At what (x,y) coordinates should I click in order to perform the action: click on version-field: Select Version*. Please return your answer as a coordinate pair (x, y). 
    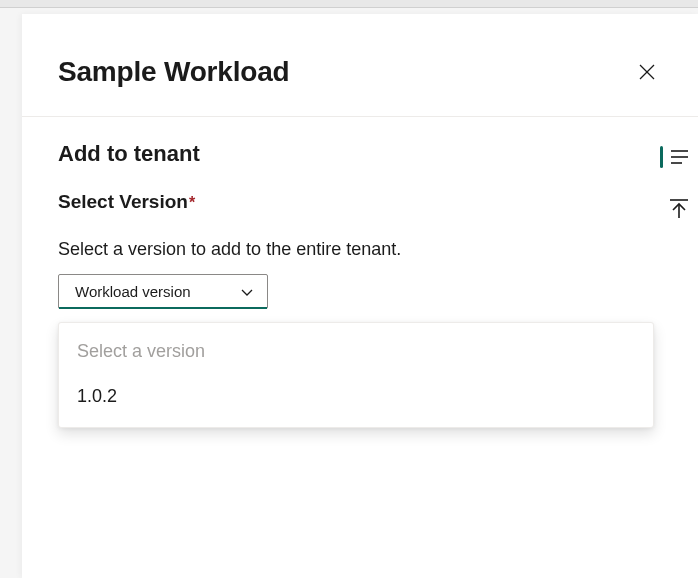
    Looking at the image, I should click on (360, 202).